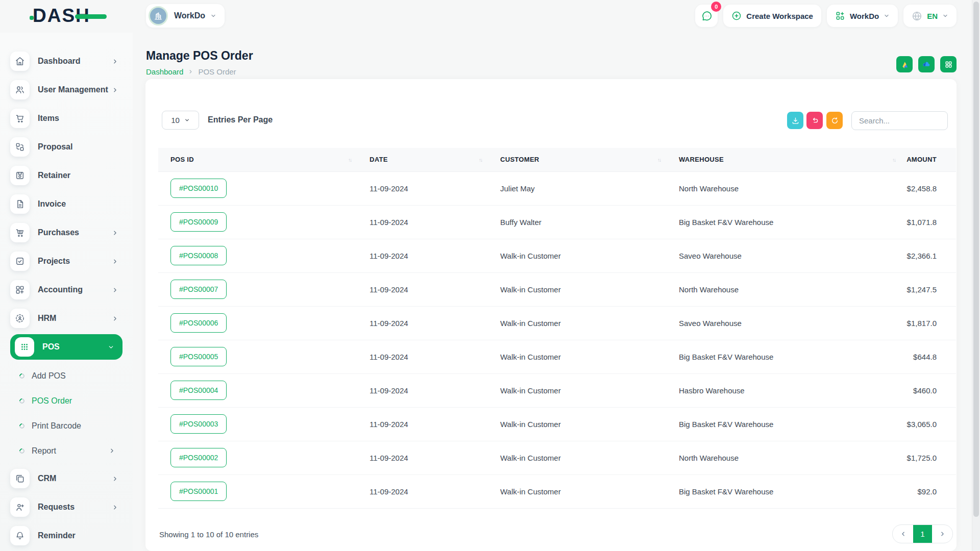 Image resolution: width=980 pixels, height=551 pixels. I want to click on pos-id-badge: #POS00010, so click(199, 188).